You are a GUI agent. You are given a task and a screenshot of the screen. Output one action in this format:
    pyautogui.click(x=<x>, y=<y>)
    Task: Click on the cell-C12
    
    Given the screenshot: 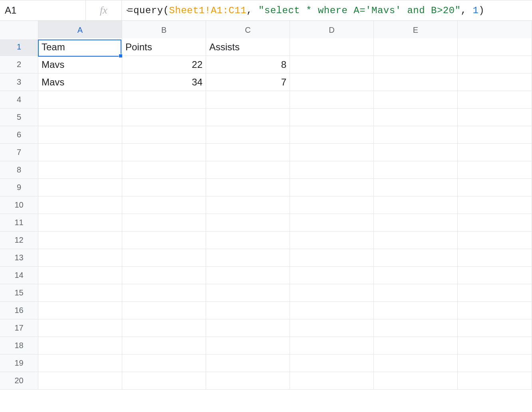 What is the action you would take?
    pyautogui.click(x=248, y=240)
    